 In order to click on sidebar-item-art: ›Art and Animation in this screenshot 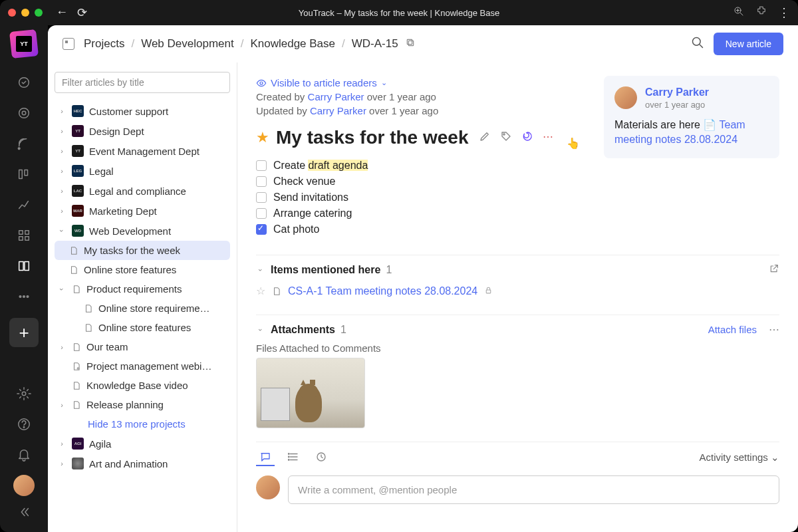, I will do `click(142, 464)`.